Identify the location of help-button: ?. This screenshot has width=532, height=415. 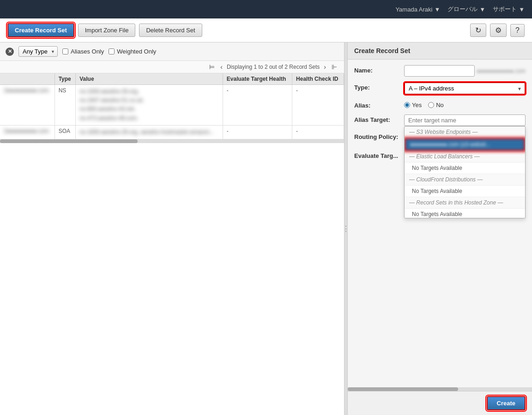
(517, 30).